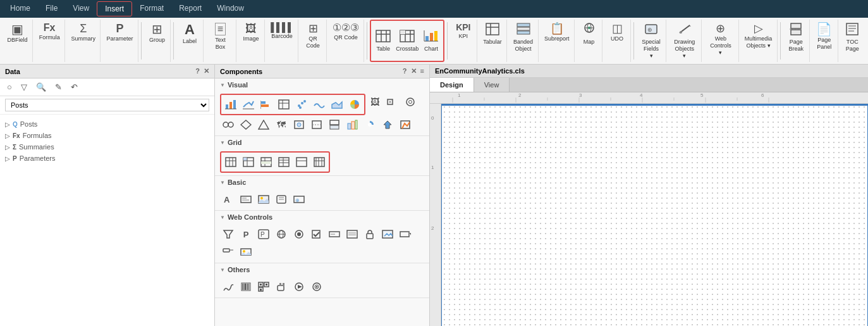  What do you see at coordinates (281, 287) in the screenshot?
I see `comp-others-plugin` at bounding box center [281, 287].